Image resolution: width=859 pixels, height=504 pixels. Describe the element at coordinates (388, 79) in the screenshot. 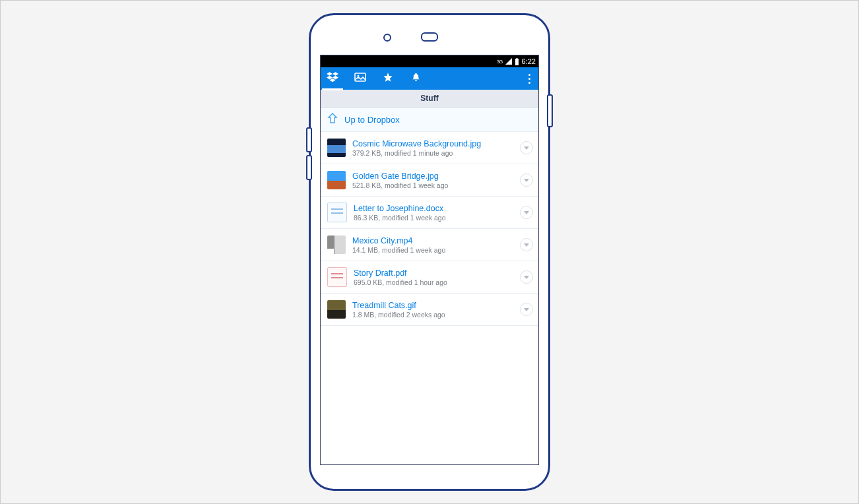

I see `tab-favorites` at that location.